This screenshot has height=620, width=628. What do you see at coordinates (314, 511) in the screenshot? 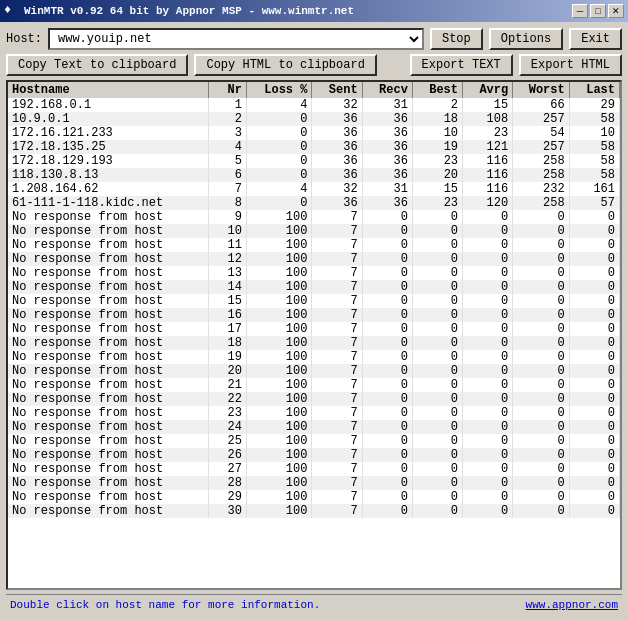
I see `table-row: No response from host30100700000` at bounding box center [314, 511].